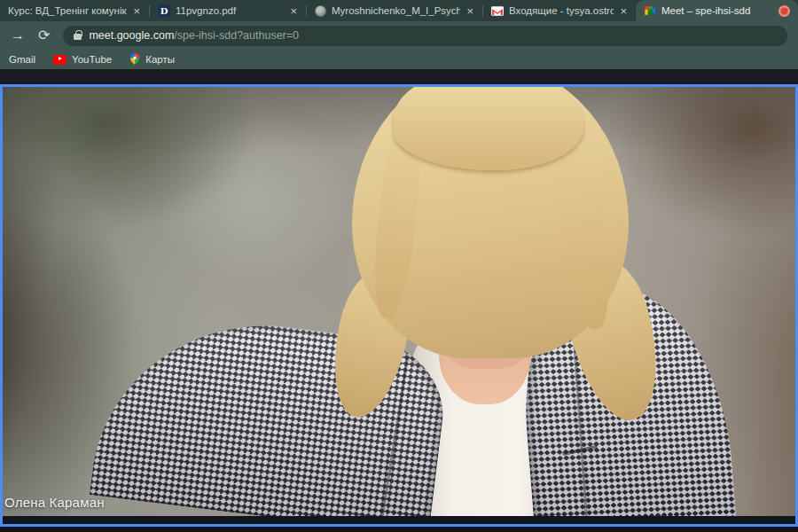 The width and height of the screenshot is (798, 532). I want to click on hair-bangs, so click(489, 129).